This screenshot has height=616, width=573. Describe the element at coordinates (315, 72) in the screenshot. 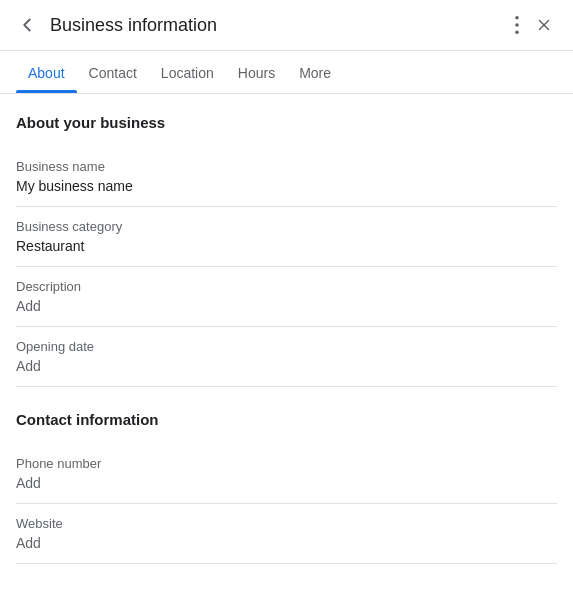

I see `tab-more: More` at that location.